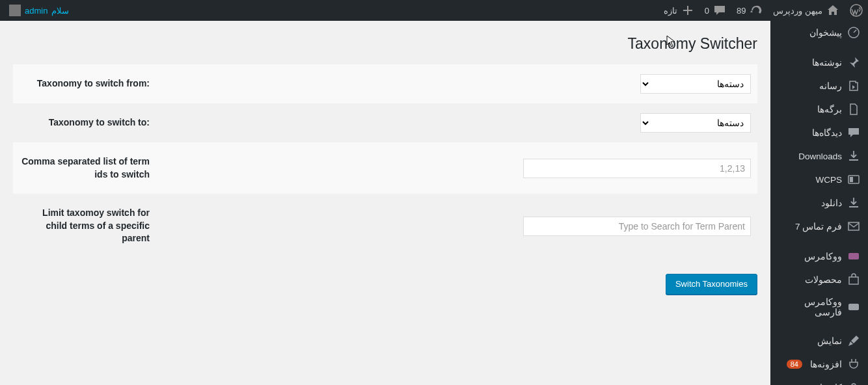 The image size is (868, 385). I want to click on sidebar-item-label: رسانه, so click(830, 86).